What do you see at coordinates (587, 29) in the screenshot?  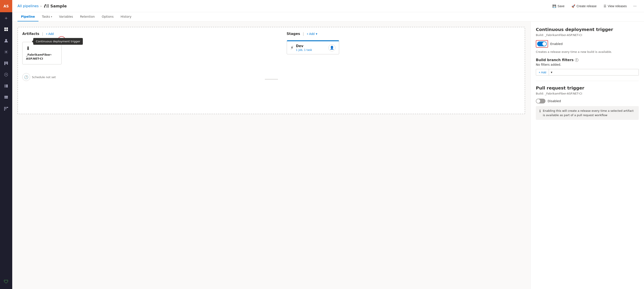 I see `cd-trigger-title: Continuous deployment trigger` at bounding box center [587, 29].